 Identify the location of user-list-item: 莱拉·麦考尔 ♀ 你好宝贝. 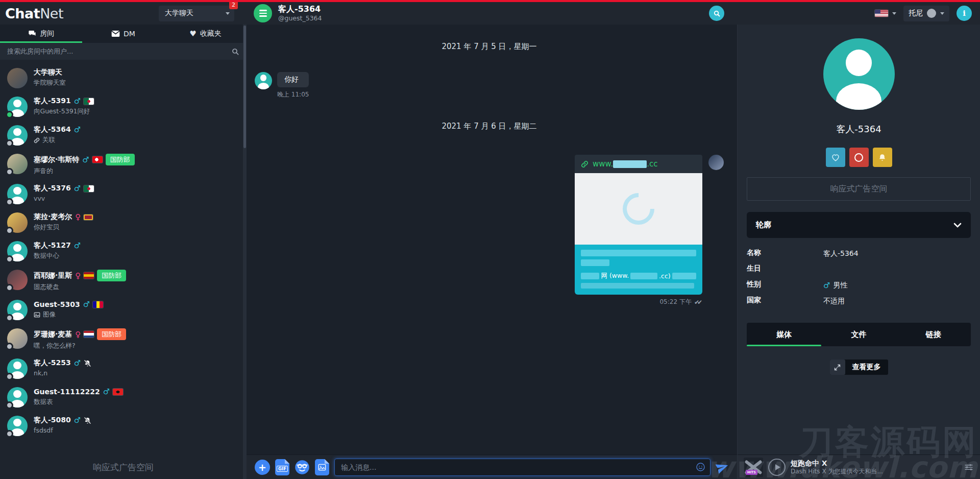
(124, 223).